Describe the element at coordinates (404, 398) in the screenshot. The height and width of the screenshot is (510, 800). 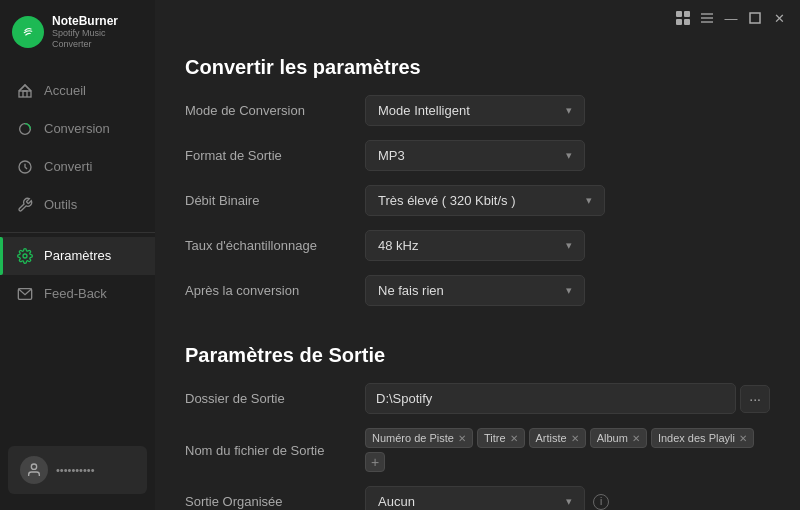
I see `folder-path-value: D:\Spotify` at that location.